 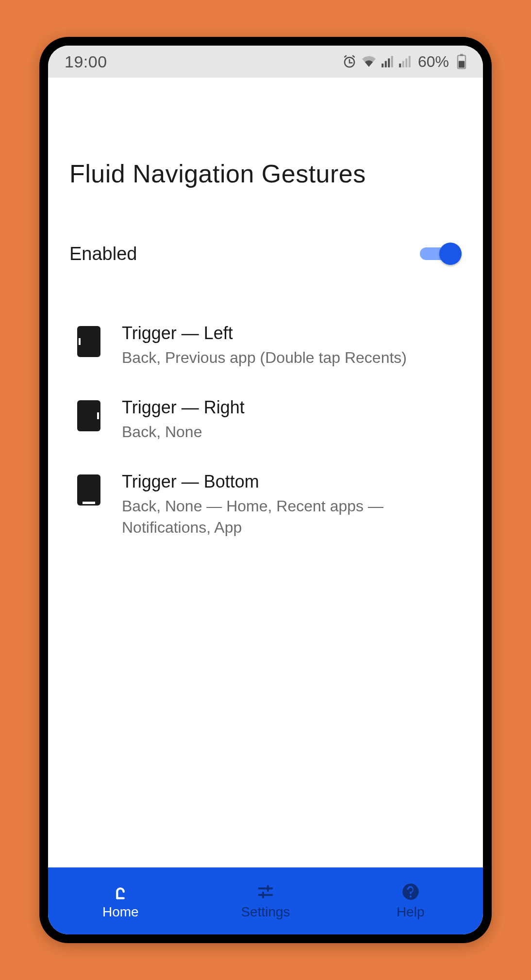 What do you see at coordinates (266, 901) in the screenshot?
I see `nav-settings: Settings` at bounding box center [266, 901].